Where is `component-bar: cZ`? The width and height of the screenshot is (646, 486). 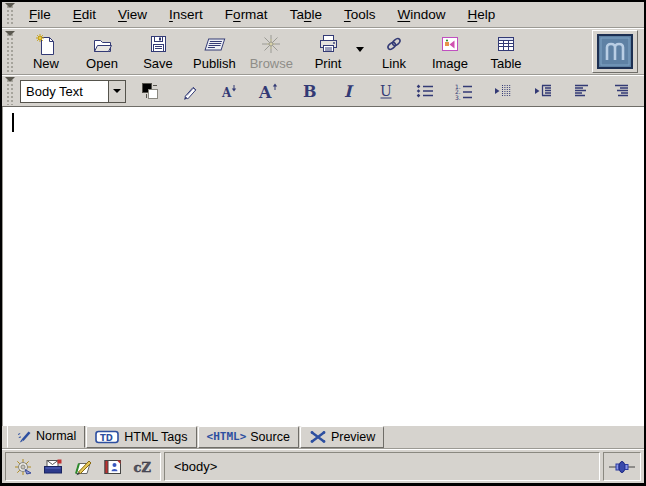 component-bar: cZ is located at coordinates (83, 466).